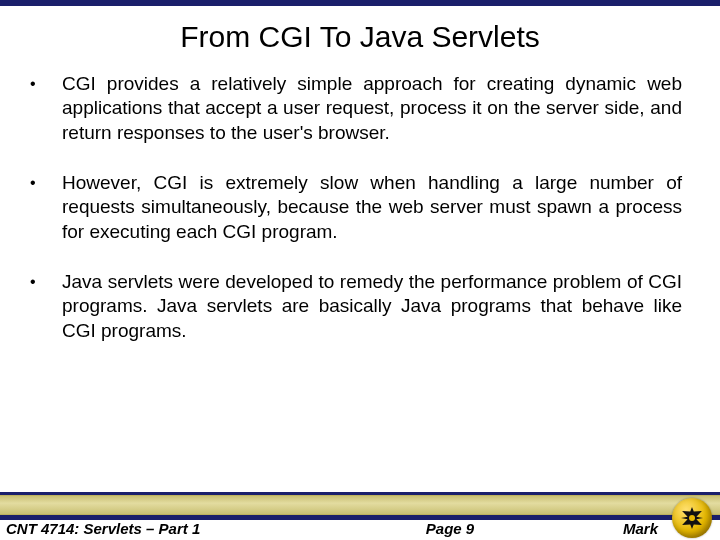 Image resolution: width=720 pixels, height=540 pixels. What do you see at coordinates (372, 108) in the screenshot?
I see `bullet-text: CGI provides a relatively simple approac…` at bounding box center [372, 108].